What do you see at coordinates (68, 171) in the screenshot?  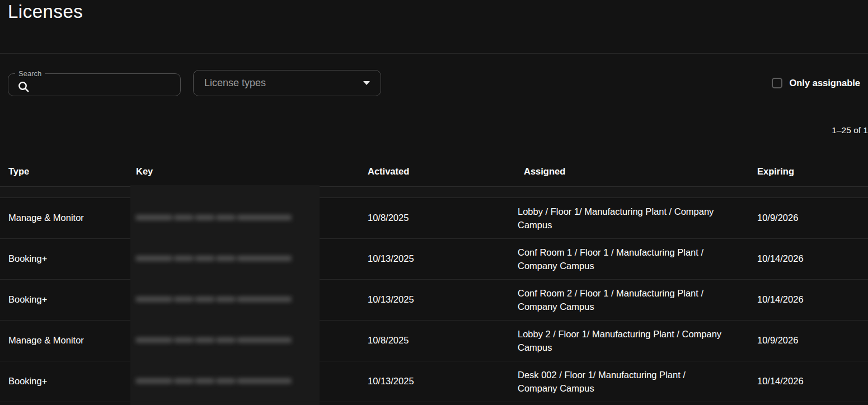 I see `column-header-type: Type` at bounding box center [68, 171].